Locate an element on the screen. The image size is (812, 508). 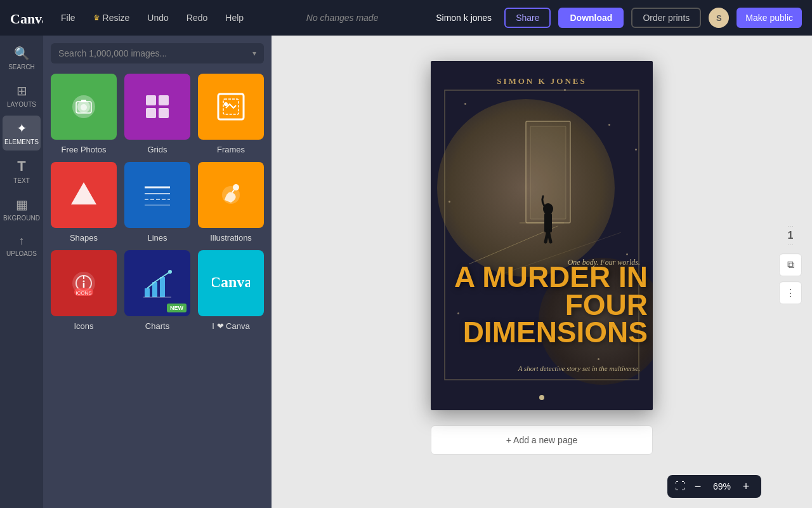
sidebar-item-background: ▦ BKGROUND is located at coordinates (22, 210).